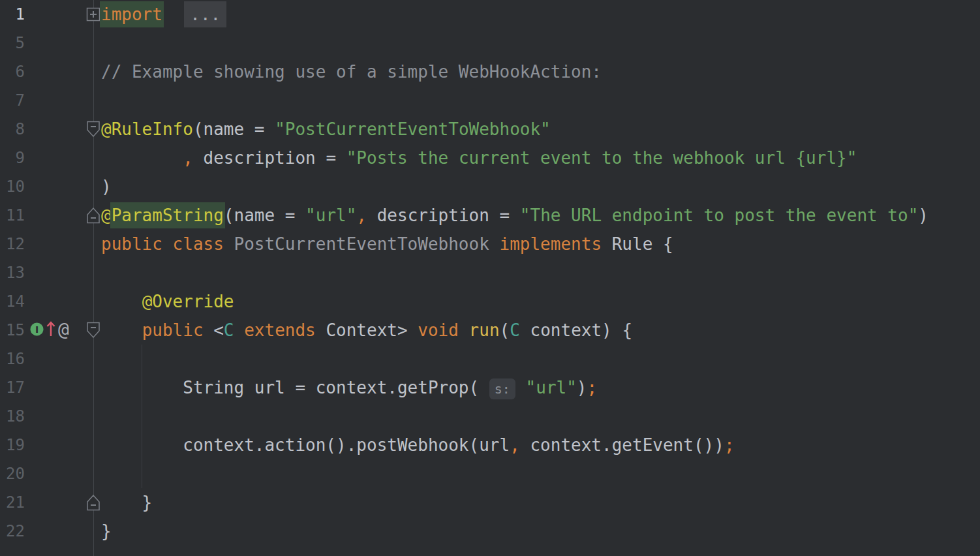 This screenshot has width=980, height=556. I want to click on string-token: "Posts the current event to the webhook …, so click(602, 158).